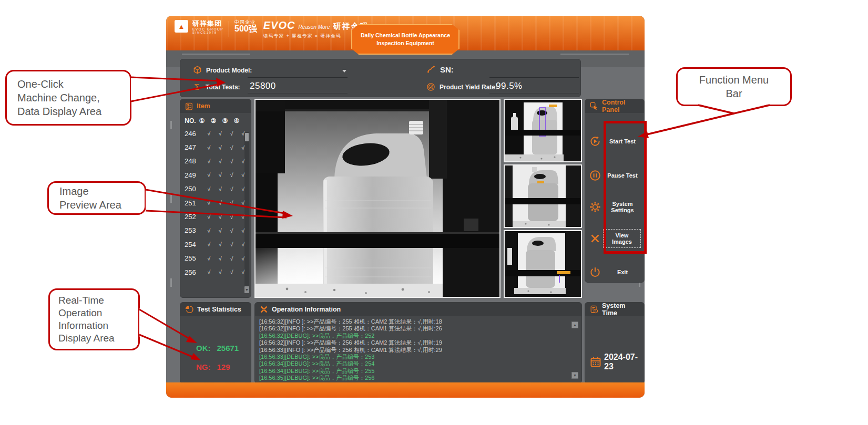 The image size is (868, 425). I want to click on callout-text-line: Display Area, so click(98, 338).